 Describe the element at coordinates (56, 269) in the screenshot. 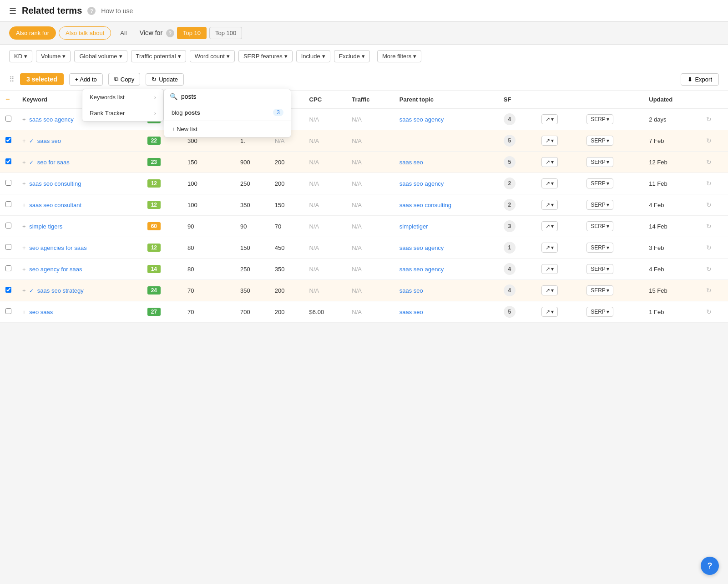

I see `keyword-link: seo agency for saas` at that location.